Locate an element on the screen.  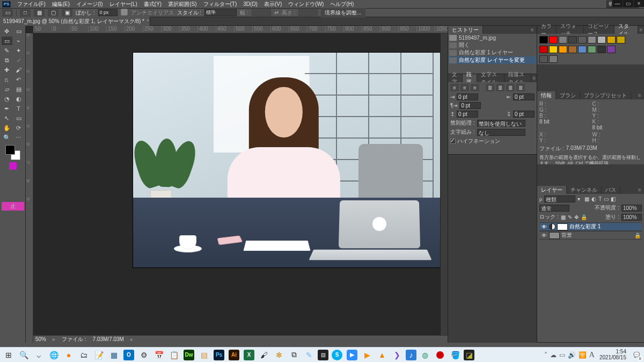
window-close-button: × is located at coordinates (639, 3).